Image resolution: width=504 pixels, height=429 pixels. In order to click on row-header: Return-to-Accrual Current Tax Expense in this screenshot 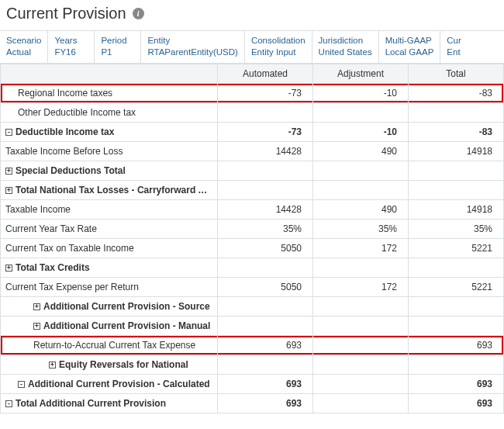, I will do `click(109, 346)`.